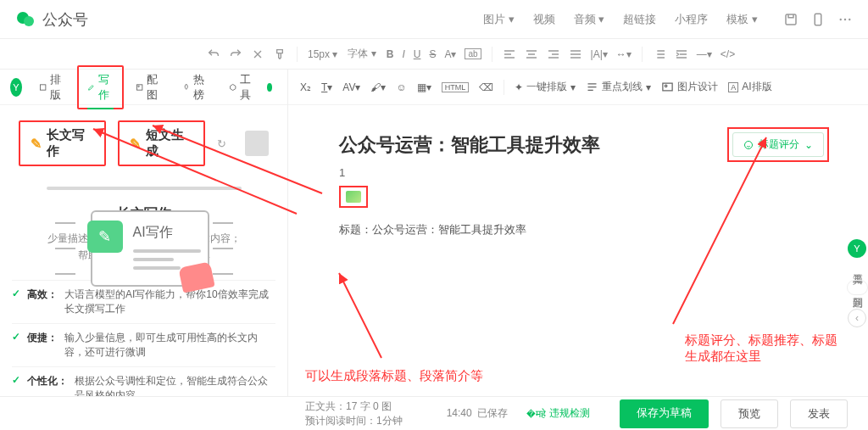 This screenshot has height=430, width=868. Describe the element at coordinates (554, 54) in the screenshot. I see `align-right-icon` at that location.